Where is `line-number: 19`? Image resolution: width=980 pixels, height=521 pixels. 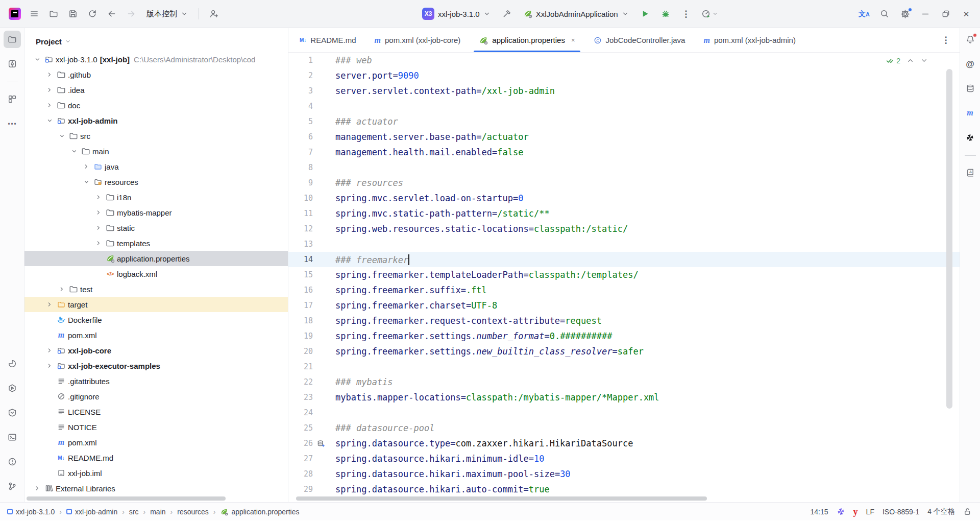 line-number: 19 is located at coordinates (301, 336).